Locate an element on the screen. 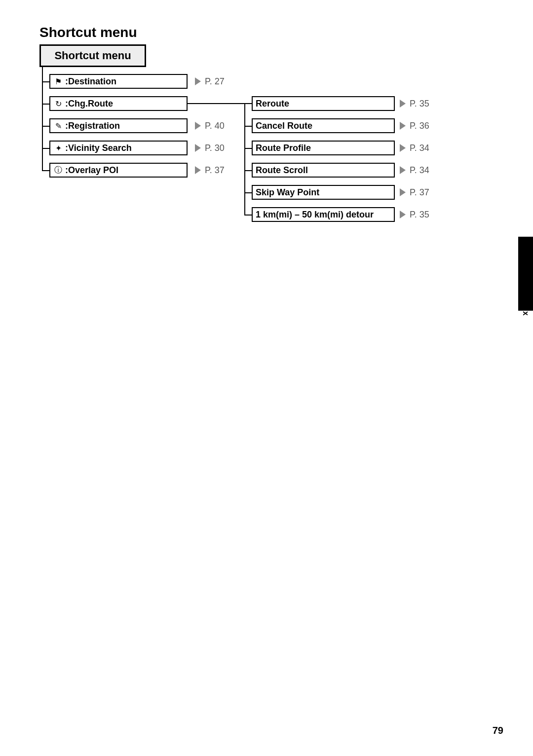  submenu-item-detour: 1 km(mi) – 50 km(mi) detour is located at coordinates (323, 215).